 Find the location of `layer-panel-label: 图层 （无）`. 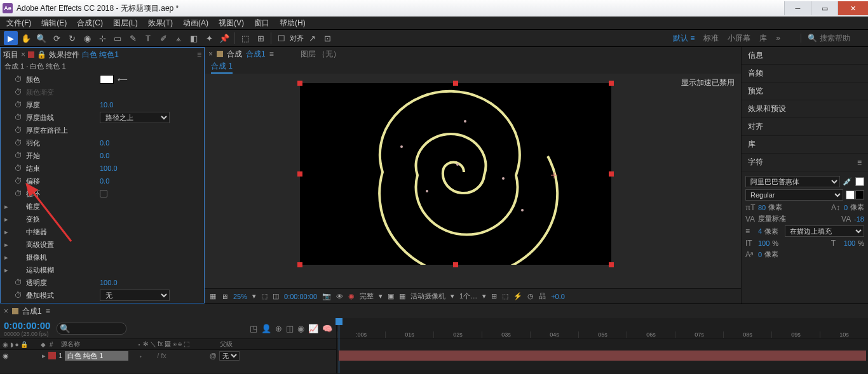

layer-panel-label: 图层 （无） is located at coordinates (320, 55).